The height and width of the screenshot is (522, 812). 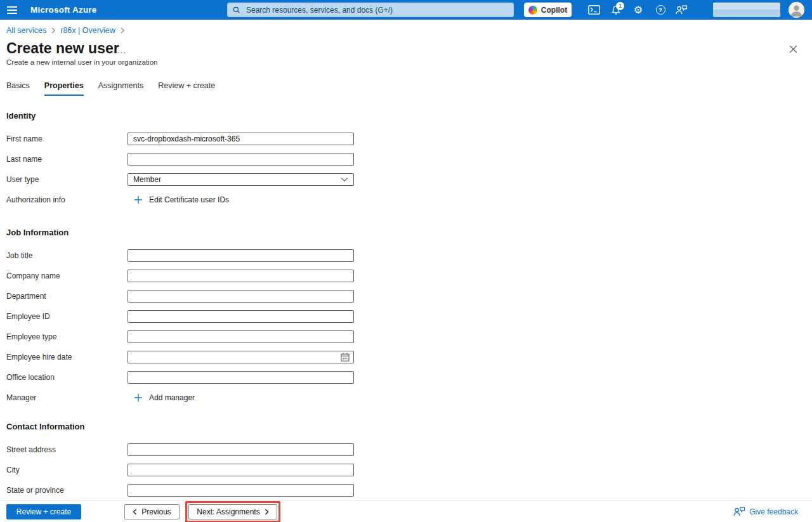 I want to click on review-create-button: Review + create, so click(x=44, y=512).